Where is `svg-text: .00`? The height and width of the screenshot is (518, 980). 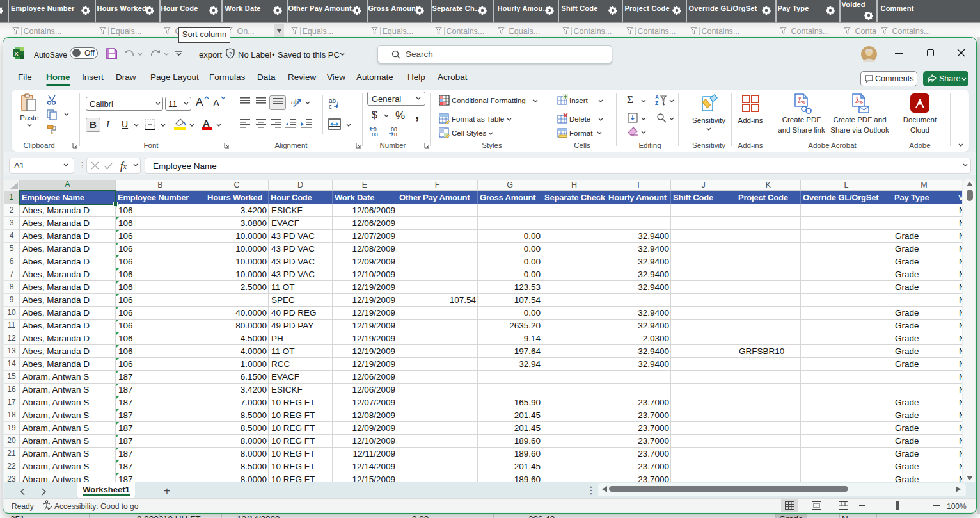 svg-text: .00 is located at coordinates (374, 134).